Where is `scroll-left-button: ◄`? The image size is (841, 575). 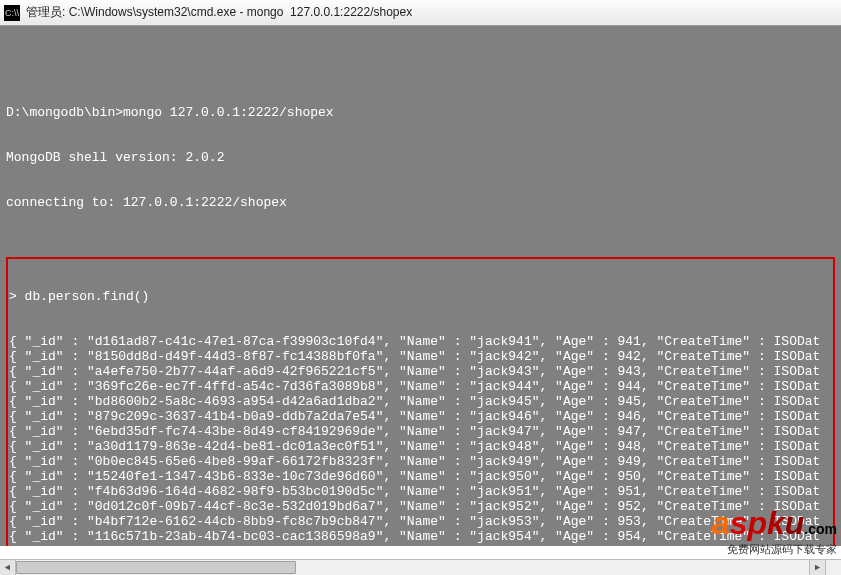 scroll-left-button: ◄ is located at coordinates (8, 568).